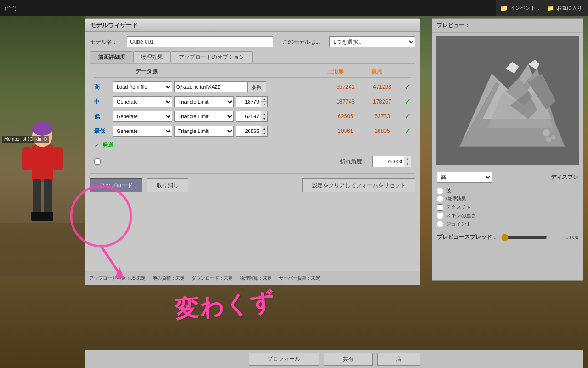 Image resolution: width=588 pixels, height=368 pixels. I want to click on crease-label: 折れ角度：, so click(354, 162).